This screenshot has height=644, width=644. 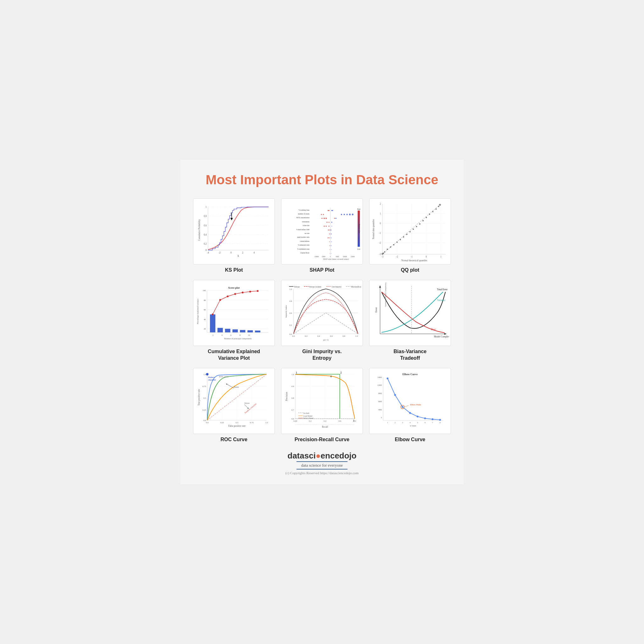 I want to click on svg-text: False positive rate, so click(x=237, y=426).